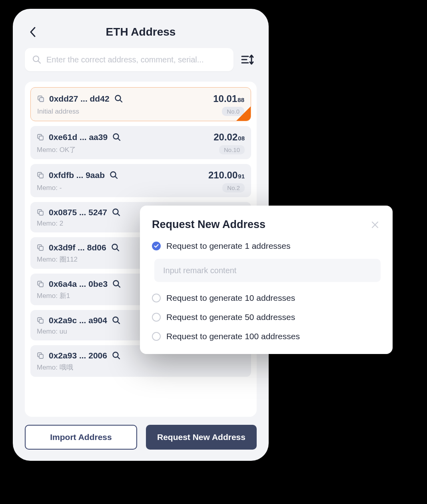  Describe the element at coordinates (202, 437) in the screenshot. I see `request-new-address-button: Request New Address` at that location.